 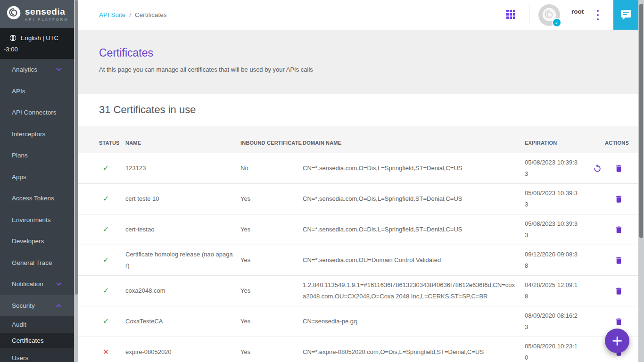 What do you see at coordinates (511, 15) in the screenshot?
I see `apps-grid-icon` at bounding box center [511, 15].